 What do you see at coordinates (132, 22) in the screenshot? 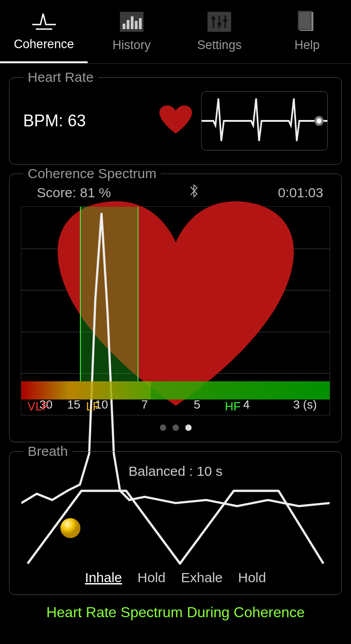
I see `bar-chart-icon` at bounding box center [132, 22].